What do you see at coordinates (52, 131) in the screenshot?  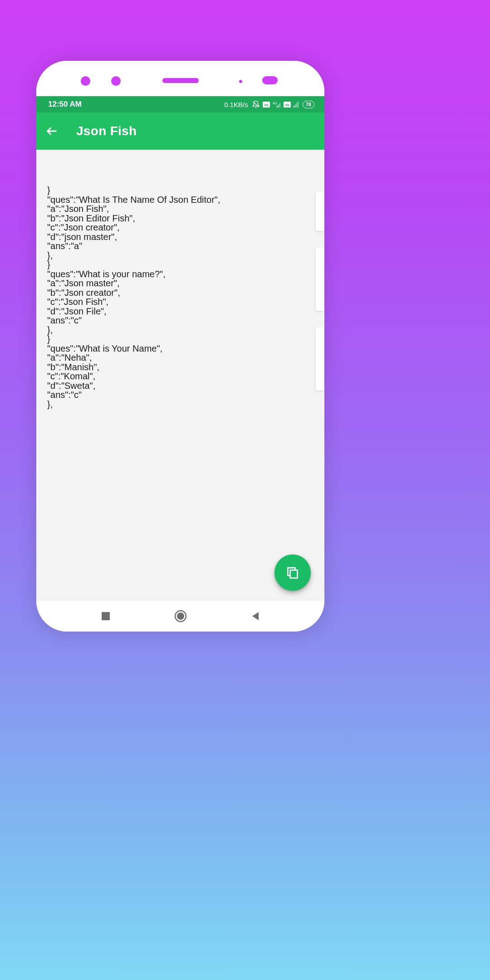 I see `back-button` at bounding box center [52, 131].